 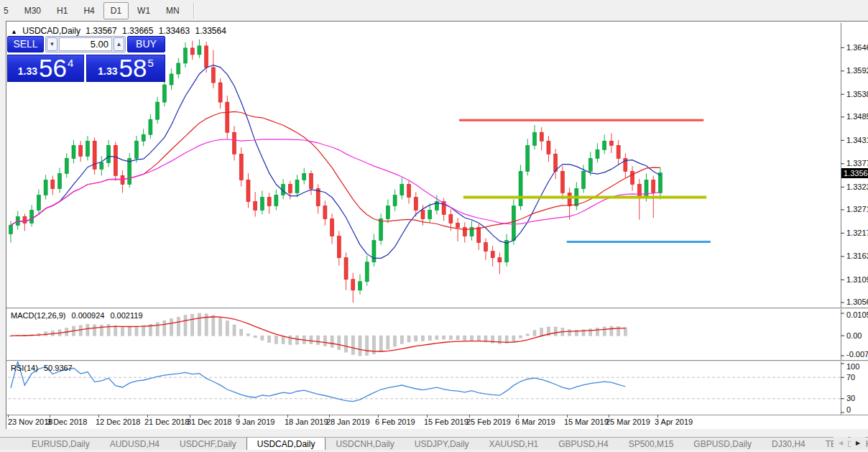 What do you see at coordinates (43, 368) in the screenshot?
I see `rsi-indicator-label: RSI(14) 50.9367` at bounding box center [43, 368].